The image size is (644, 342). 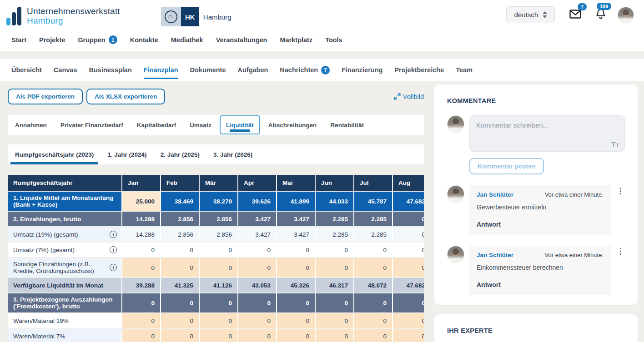 What do you see at coordinates (196, 17) in the screenshot?
I see `hk-hamburg-logo: ⛫ HK Hamburg` at bounding box center [196, 17].